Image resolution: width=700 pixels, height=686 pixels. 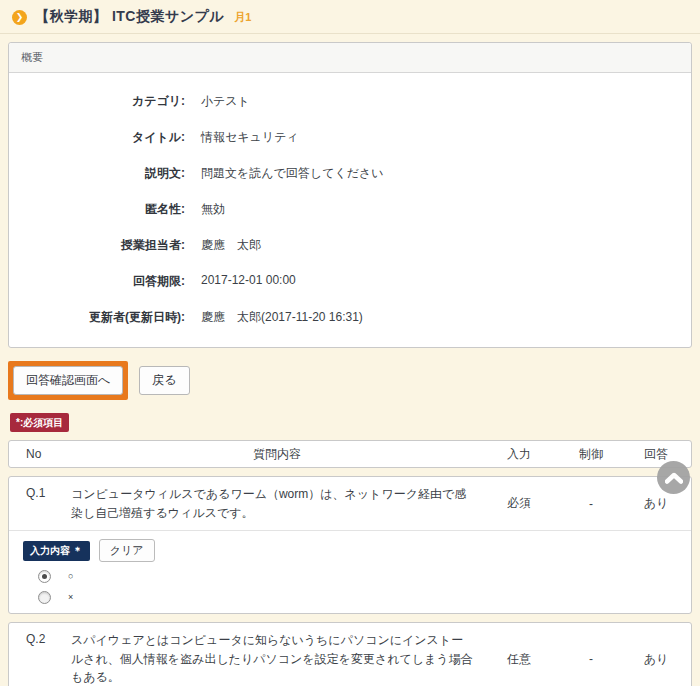 What do you see at coordinates (277, 454) in the screenshot?
I see `column-header-question: 質問内容` at bounding box center [277, 454].